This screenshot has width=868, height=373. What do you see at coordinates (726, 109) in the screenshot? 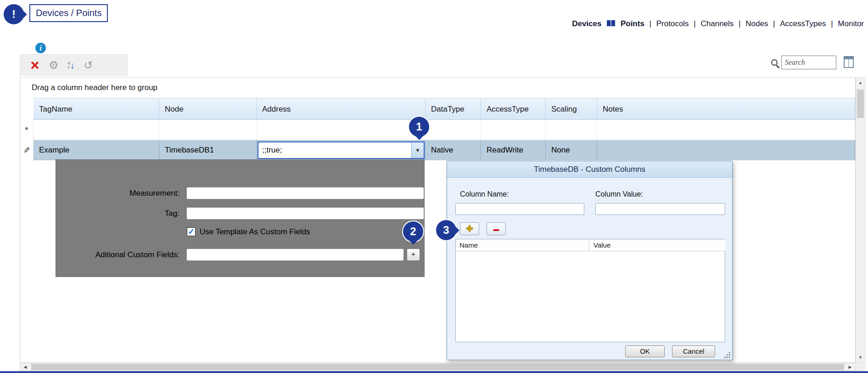
I see `column-header-notes: Notes` at bounding box center [726, 109].